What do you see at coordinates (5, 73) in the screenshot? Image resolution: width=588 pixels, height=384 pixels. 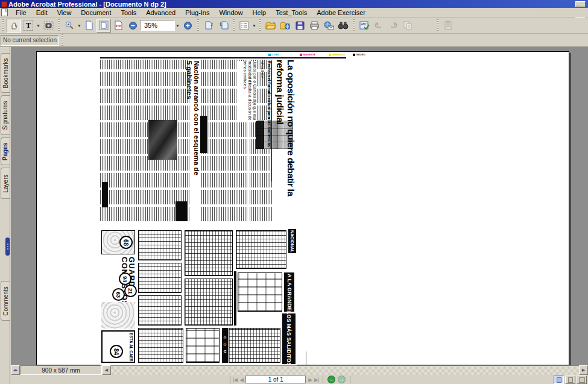 I see `tab-bookmarks: Bookmarks` at bounding box center [5, 73].